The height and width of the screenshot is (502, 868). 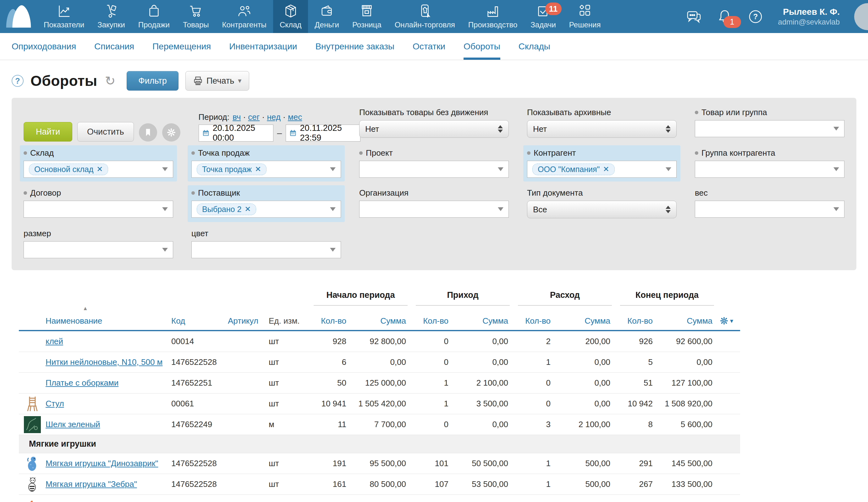 What do you see at coordinates (111, 17) in the screenshot?
I see `topbar-item-purchases: Закупки` at bounding box center [111, 17].